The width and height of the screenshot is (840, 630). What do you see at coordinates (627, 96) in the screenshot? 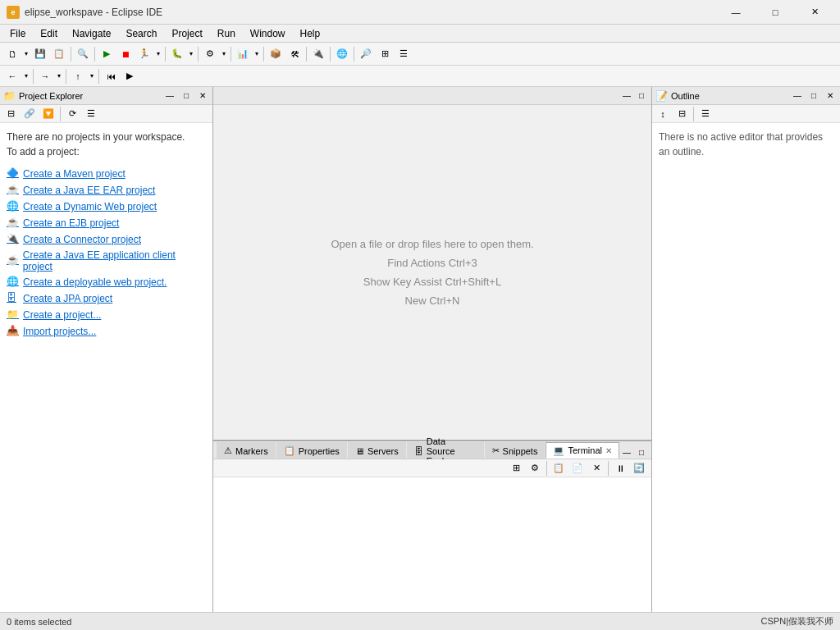
I see `editor-minimize-button: —` at bounding box center [627, 96].